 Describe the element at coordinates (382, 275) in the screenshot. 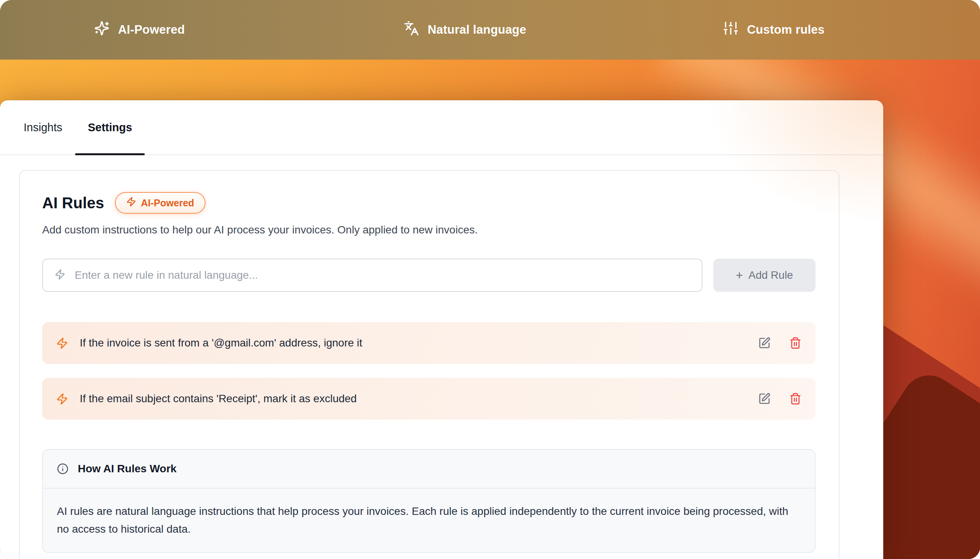

I see `new-rule-input` at that location.